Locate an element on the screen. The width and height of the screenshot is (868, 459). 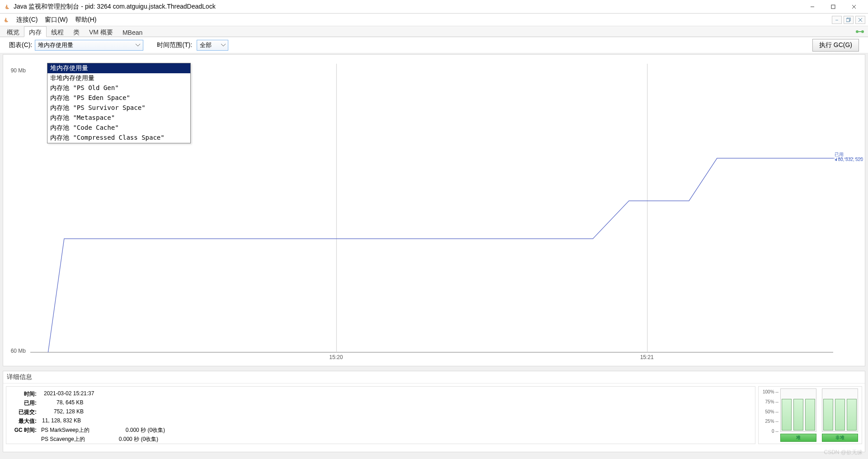
tab-memory: 内存 is located at coordinates (35, 32).